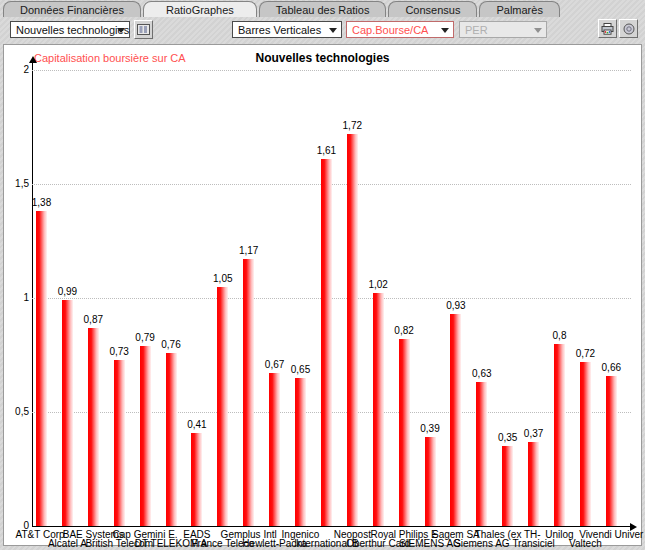 The width and height of the screenshot is (645, 550). I want to click on table-icon, so click(144, 30).